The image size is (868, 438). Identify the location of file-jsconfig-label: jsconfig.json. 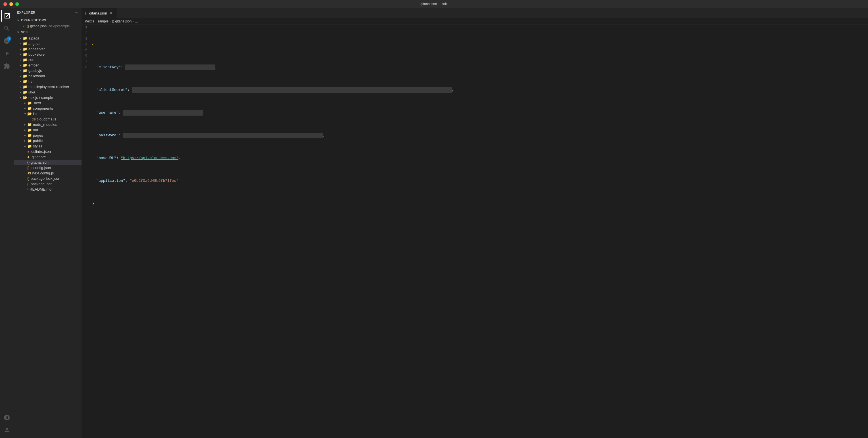
(56, 168).